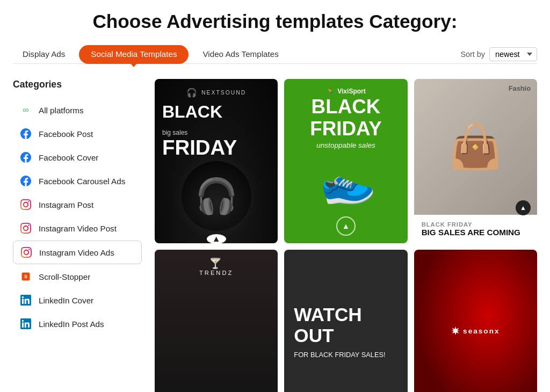 The width and height of the screenshot is (550, 392). What do you see at coordinates (26, 157) in the screenshot?
I see `facebook-icon-cover` at bounding box center [26, 157].